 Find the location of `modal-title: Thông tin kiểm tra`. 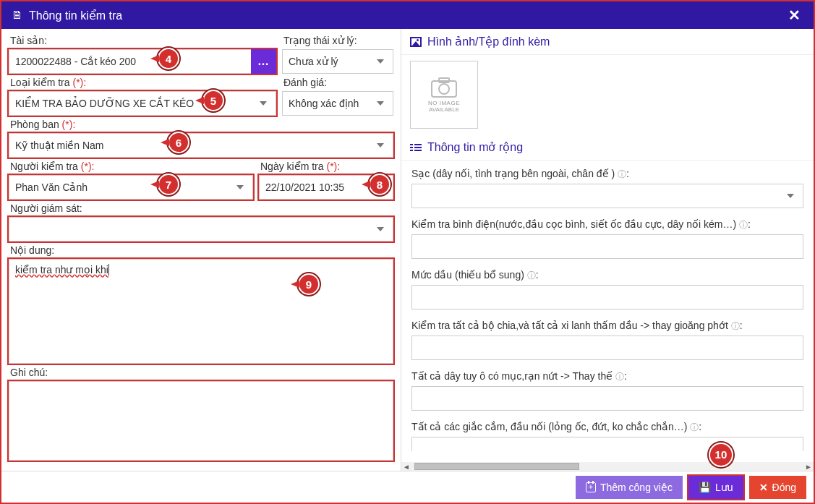

modal-title: Thông tin kiểm tra is located at coordinates (75, 16).